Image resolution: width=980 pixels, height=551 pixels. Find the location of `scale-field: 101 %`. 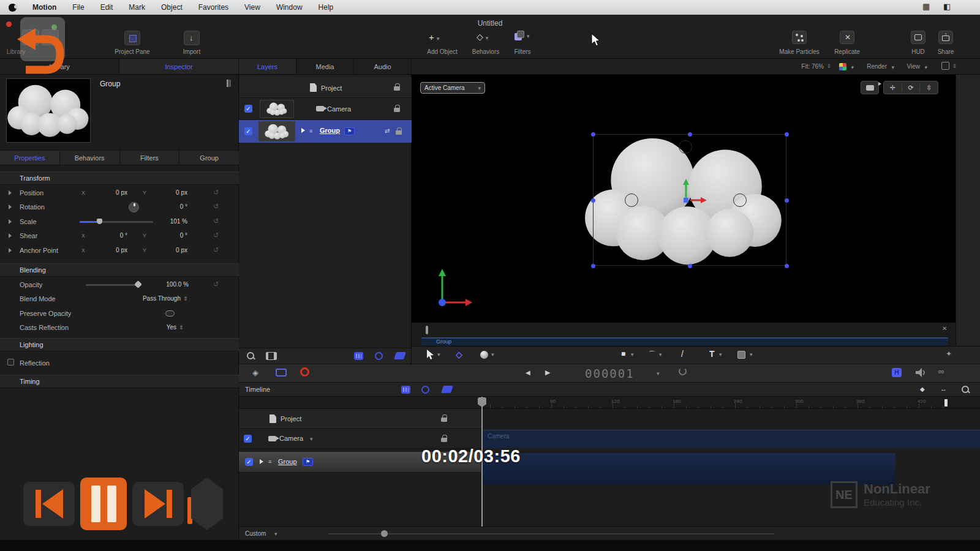

scale-field: 101 % is located at coordinates (173, 222).